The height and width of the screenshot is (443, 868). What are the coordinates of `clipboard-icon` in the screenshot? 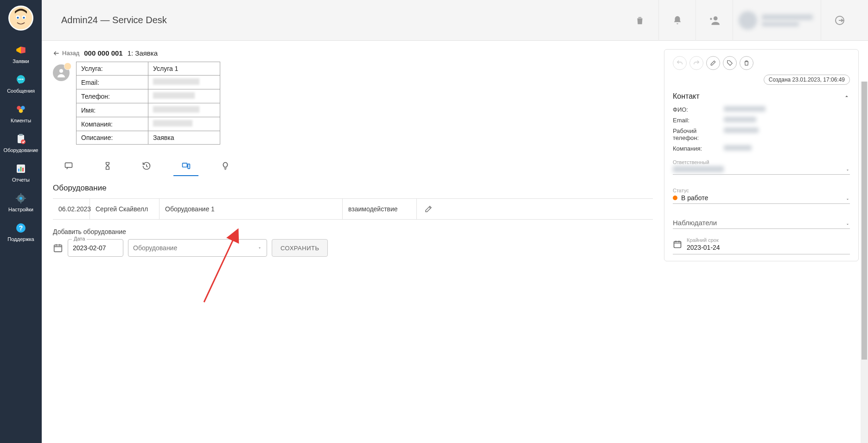 It's located at (21, 139).